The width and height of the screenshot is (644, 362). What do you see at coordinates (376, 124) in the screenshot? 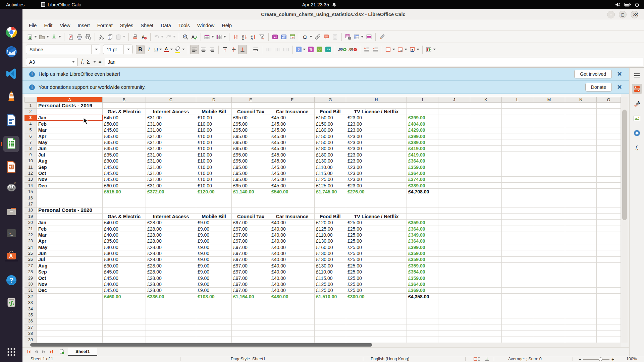
I see `cell-H4: £23.00` at bounding box center [376, 124].